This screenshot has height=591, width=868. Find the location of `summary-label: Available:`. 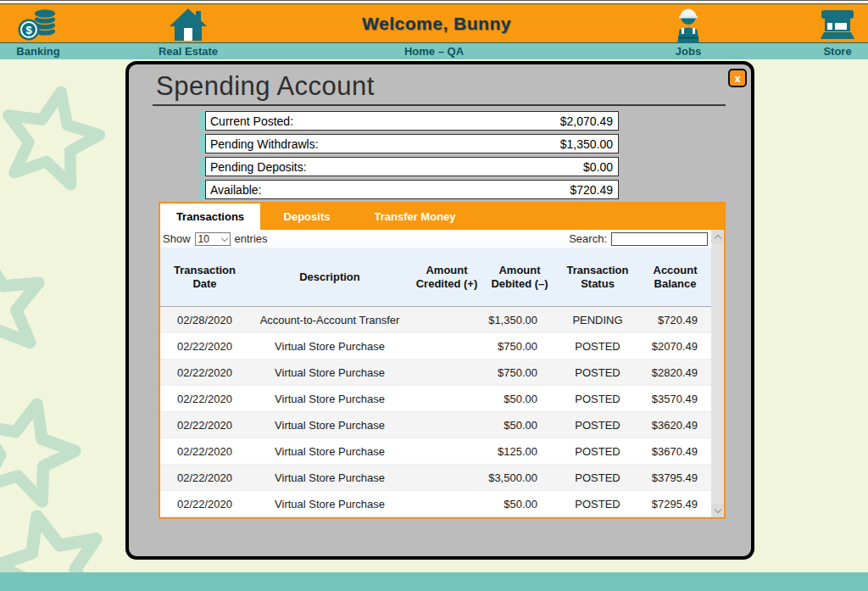

summary-label: Available: is located at coordinates (236, 190).